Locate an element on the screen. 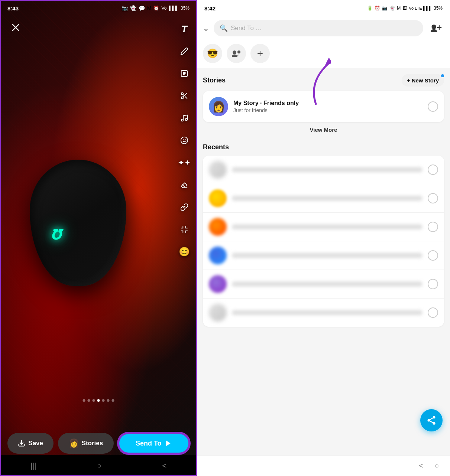  message-icon: 💬 is located at coordinates (142, 8).